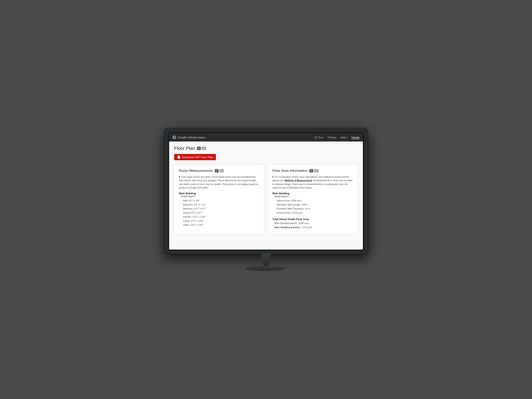 The height and width of the screenshot is (399, 532). Describe the element at coordinates (219, 199) in the screenshot. I see `room-measurements-panel: Room Measurements ft m ℹ Only major room…` at that location.